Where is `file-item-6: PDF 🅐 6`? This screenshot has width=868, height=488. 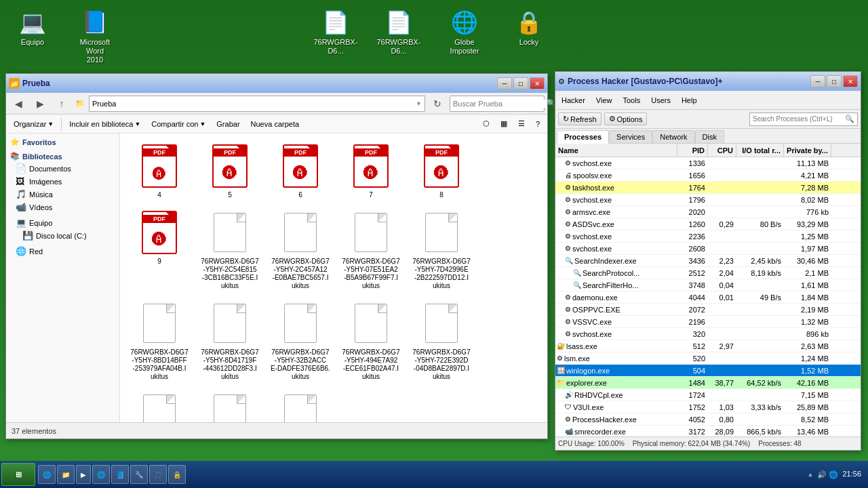
file-item-6: PDF 🅐 6 is located at coordinates (300, 171).